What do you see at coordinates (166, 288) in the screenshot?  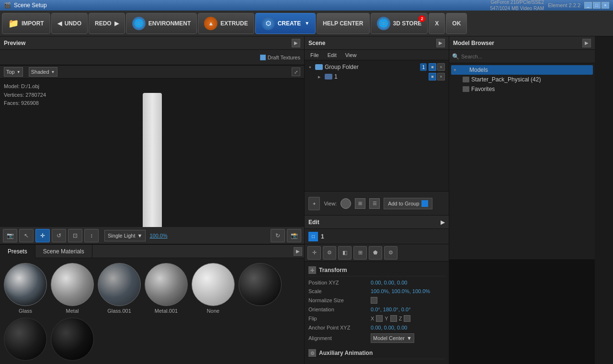 I see `list-item: Metal.001` at bounding box center [166, 288].